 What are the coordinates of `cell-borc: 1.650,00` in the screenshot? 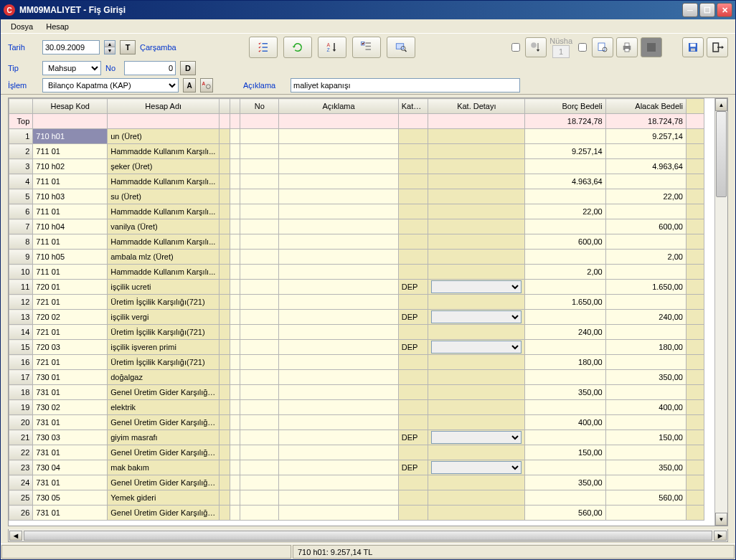 It's located at (565, 303).